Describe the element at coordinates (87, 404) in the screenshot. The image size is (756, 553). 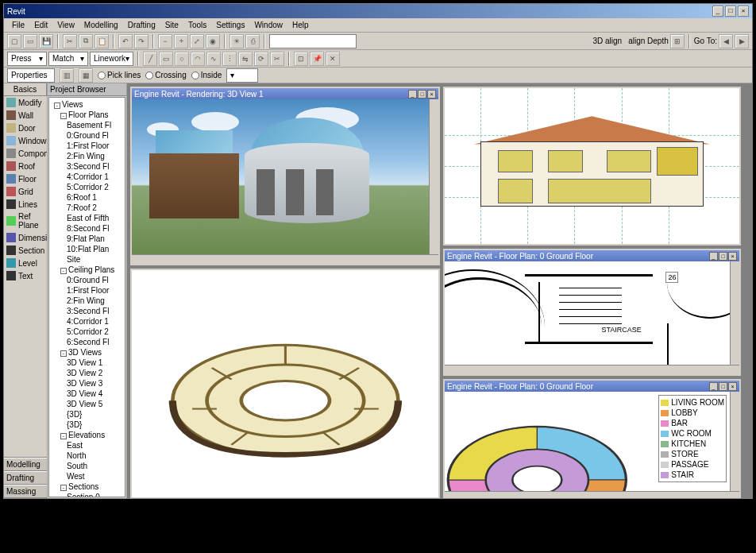
I see `tree-node: 3D View 5` at that location.